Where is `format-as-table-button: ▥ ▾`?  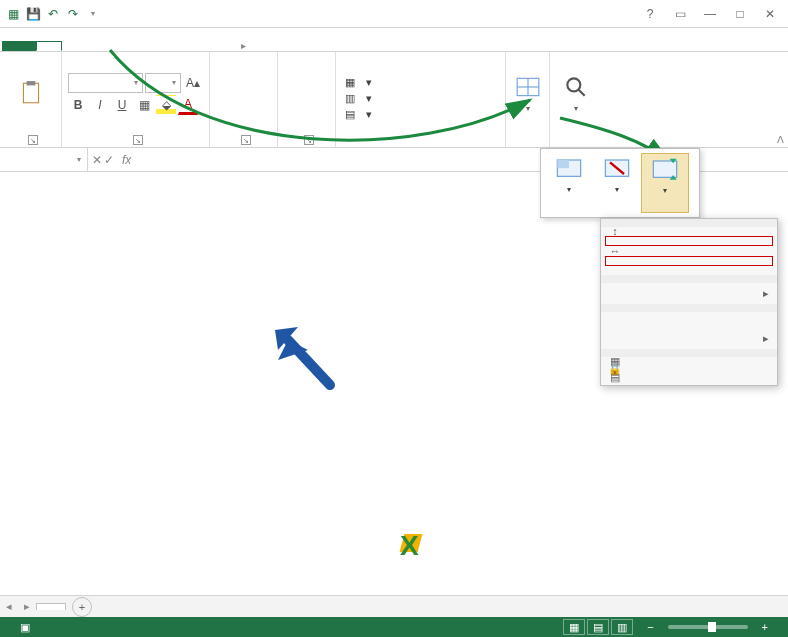
format-as-table-button: ▥ ▾ is located at coordinates (420, 98).